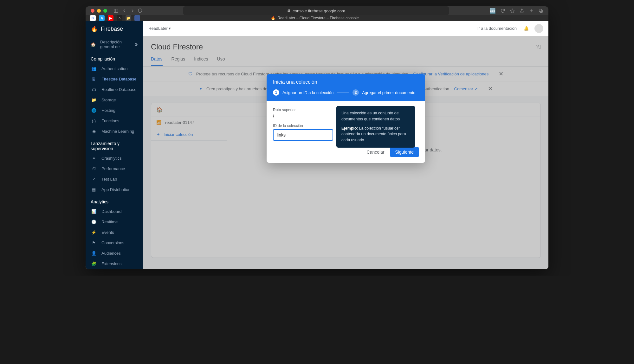  I want to click on share-icon, so click(522, 11).